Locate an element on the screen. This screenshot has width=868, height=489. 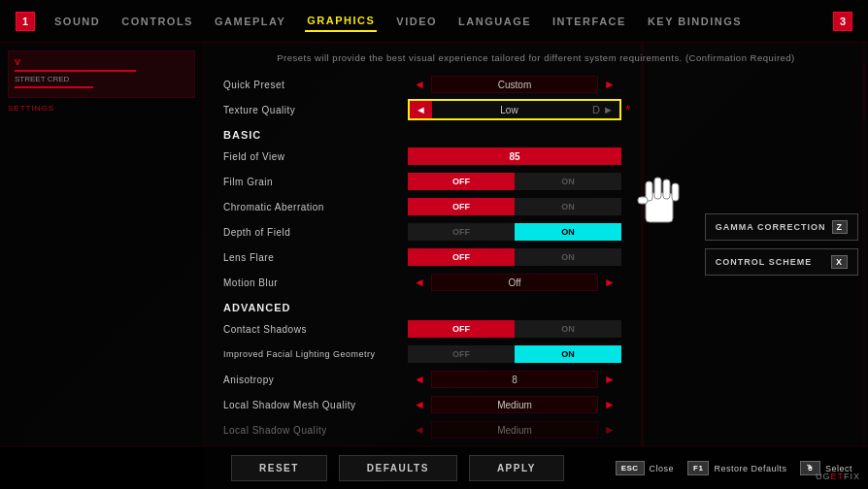
nav-gameplay: GAMEPLAY is located at coordinates (250, 21).